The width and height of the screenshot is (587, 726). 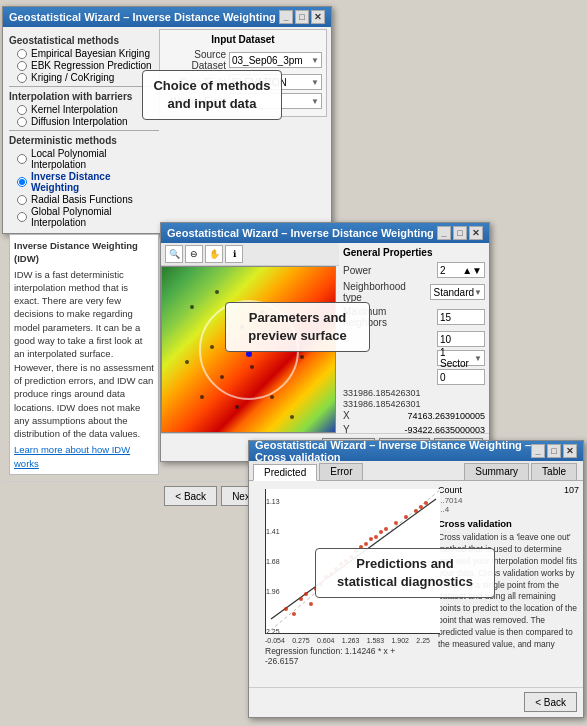 I want to click on y-value: -93422.6635000003, so click(x=444, y=430).